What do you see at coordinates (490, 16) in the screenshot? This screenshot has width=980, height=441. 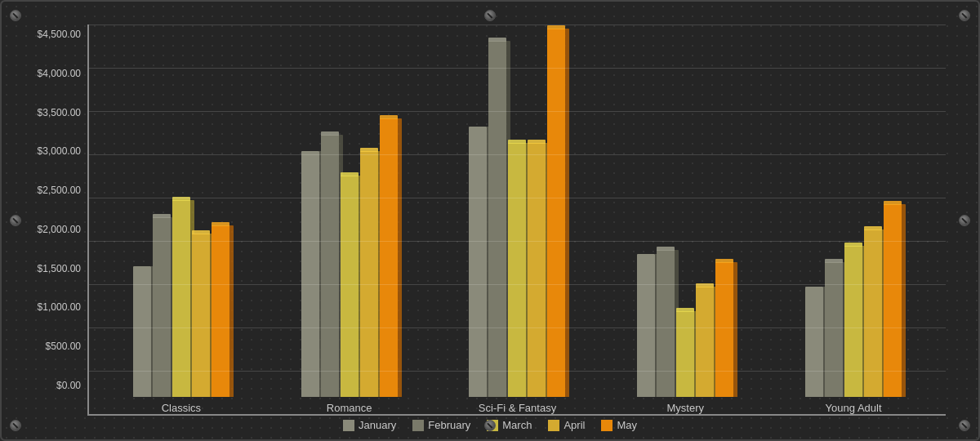 I see `screw-top-mid` at bounding box center [490, 16].